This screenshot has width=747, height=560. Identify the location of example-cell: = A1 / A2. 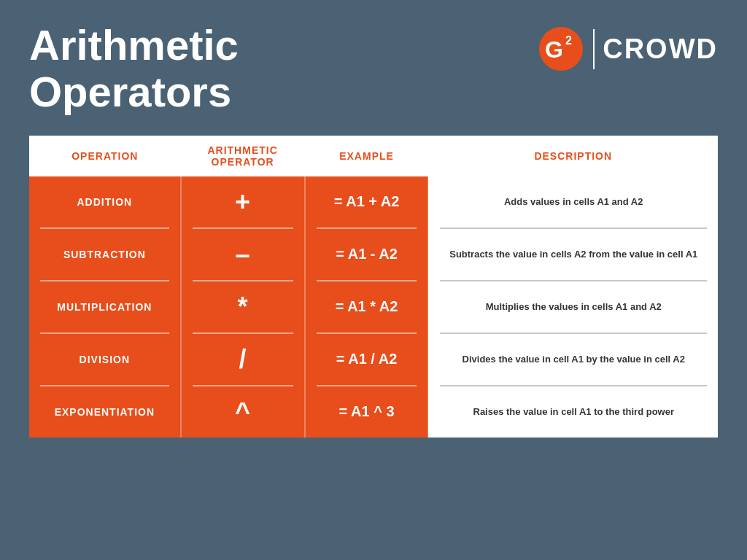
(367, 359).